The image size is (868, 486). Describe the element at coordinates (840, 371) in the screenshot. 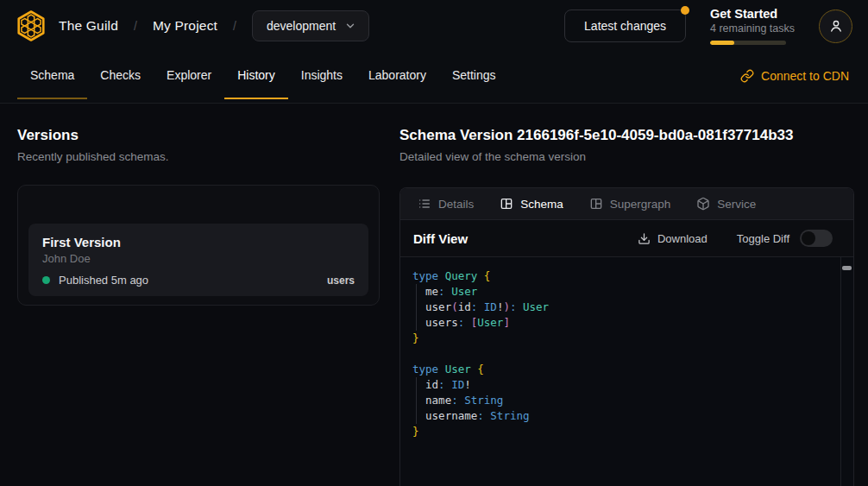

I see `code-scrollbar-track` at that location.